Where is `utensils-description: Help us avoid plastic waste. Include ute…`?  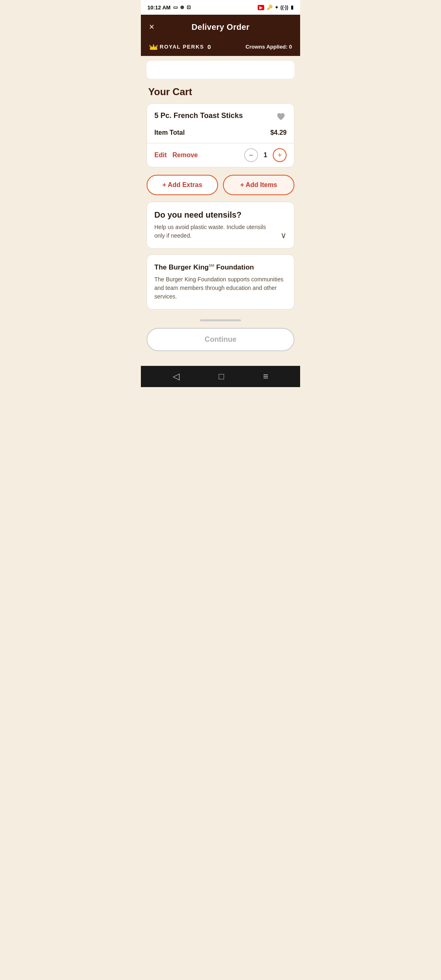
utensils-description: Help us avoid plastic waste. Include ute… is located at coordinates (217, 232).